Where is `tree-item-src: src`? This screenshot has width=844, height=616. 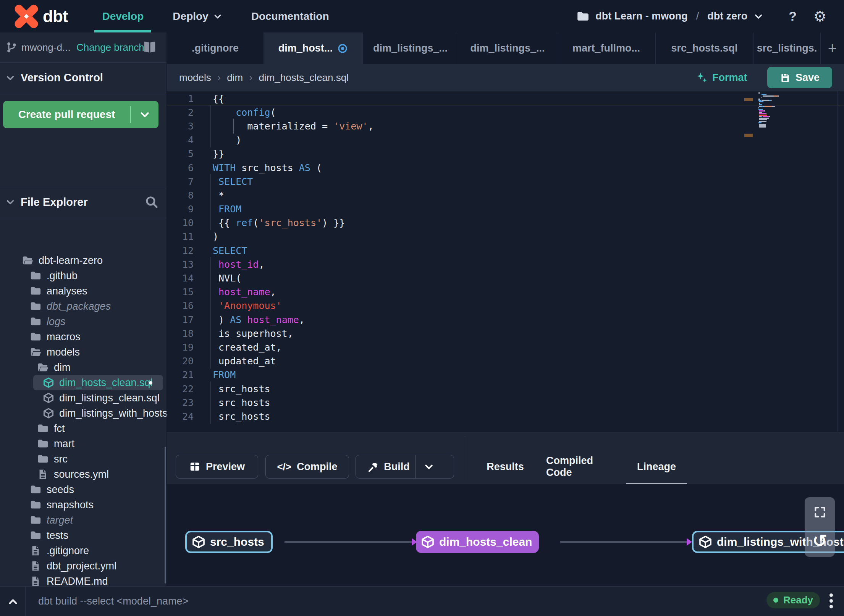 tree-item-src: src is located at coordinates (83, 459).